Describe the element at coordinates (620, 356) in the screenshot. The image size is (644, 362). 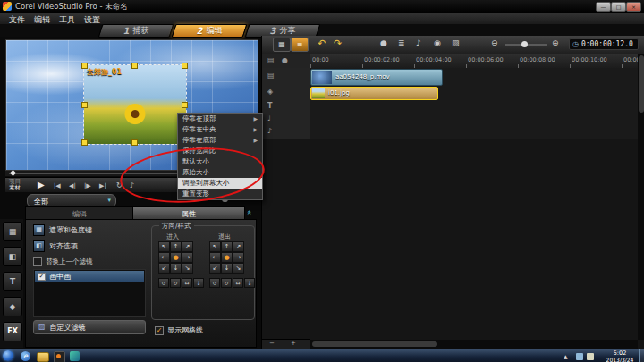
I see `taskbar-clock: 5:02 2013/3/24` at that location.